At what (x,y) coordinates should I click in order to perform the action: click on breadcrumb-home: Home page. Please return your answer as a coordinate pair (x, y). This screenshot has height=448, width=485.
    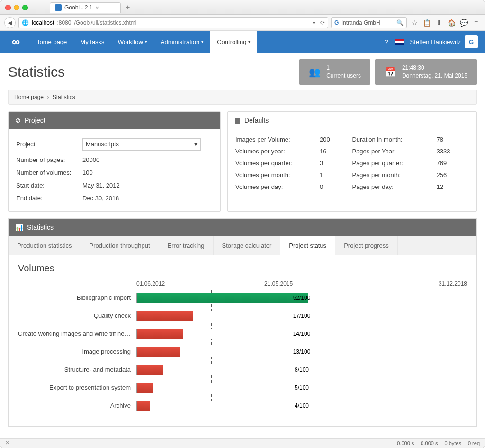
    Looking at the image, I should click on (29, 97).